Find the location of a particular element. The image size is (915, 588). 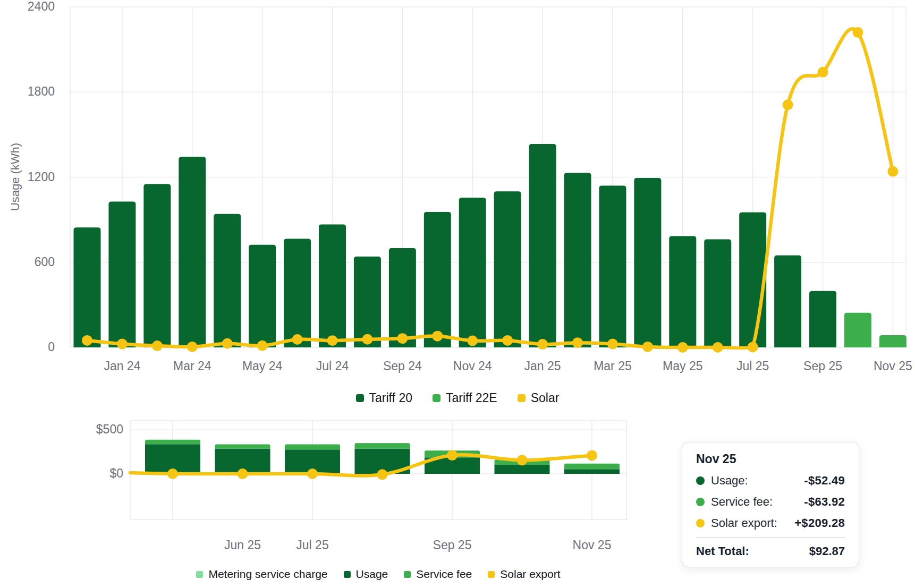

x-axis-tick-label: Mar 24 is located at coordinates (192, 366).